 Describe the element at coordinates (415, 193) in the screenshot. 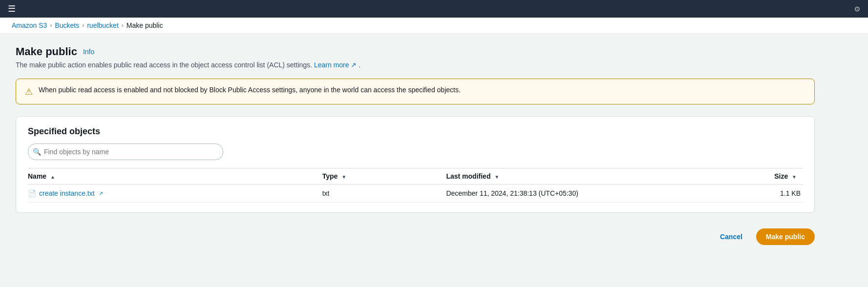

I see `table-body: 📄 create instance.txt ↗ txt December 11,…` at that location.